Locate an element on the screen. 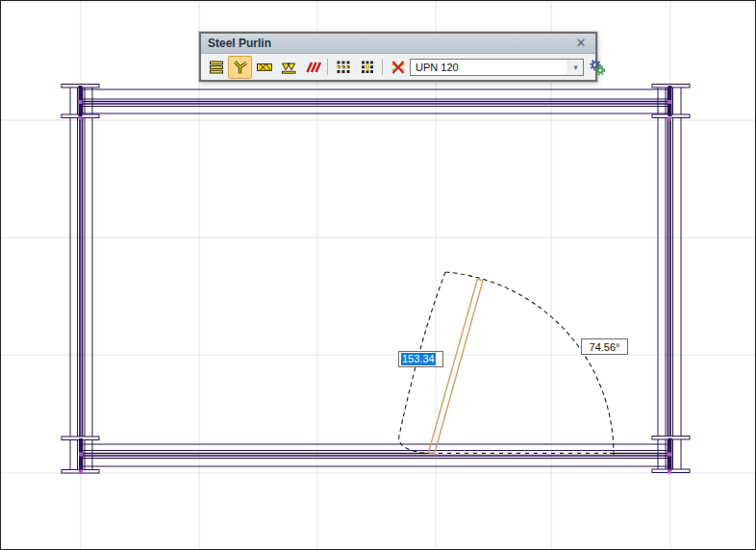  delete-purlin-icon is located at coordinates (398, 67).